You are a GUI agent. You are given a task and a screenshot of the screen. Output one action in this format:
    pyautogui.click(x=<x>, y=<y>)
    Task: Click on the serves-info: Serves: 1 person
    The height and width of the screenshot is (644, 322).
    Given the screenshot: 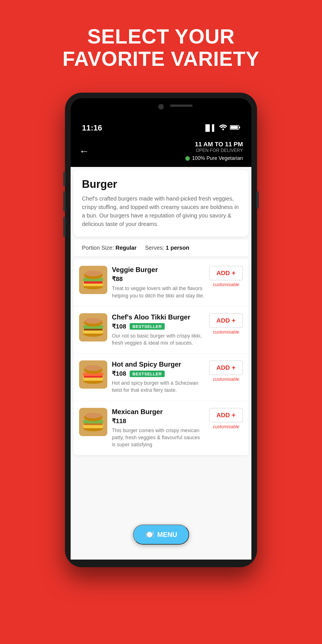 What is the action you would take?
    pyautogui.click(x=167, y=248)
    